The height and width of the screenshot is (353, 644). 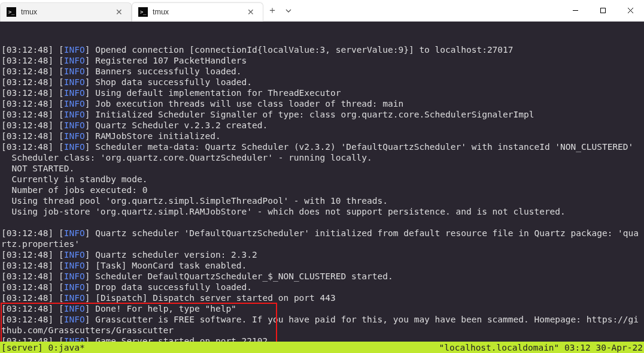 I want to click on tab-tmux-2: >_ tmux ✕, so click(x=198, y=12).